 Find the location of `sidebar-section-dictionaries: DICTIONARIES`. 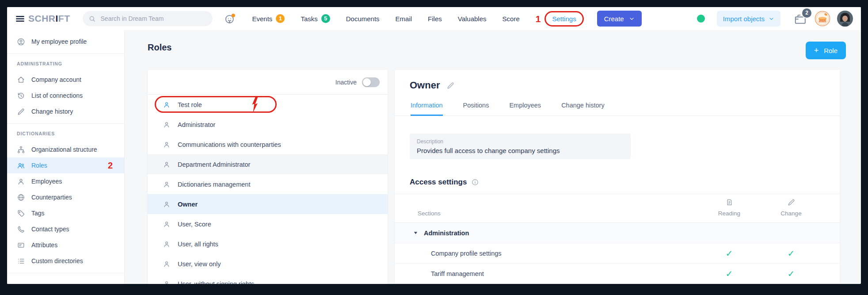

sidebar-section-dictionaries: DICTIONARIES is located at coordinates (71, 134).